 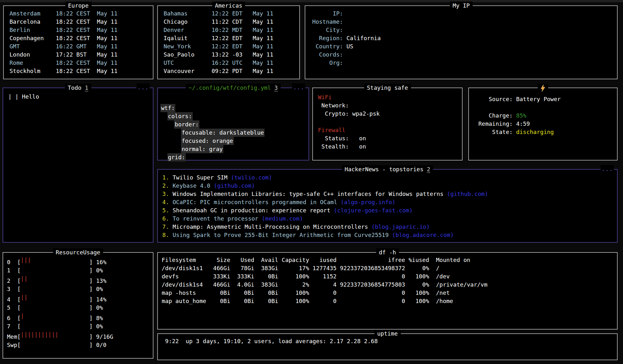 I want to click on code-text: grid:, so click(x=177, y=157).